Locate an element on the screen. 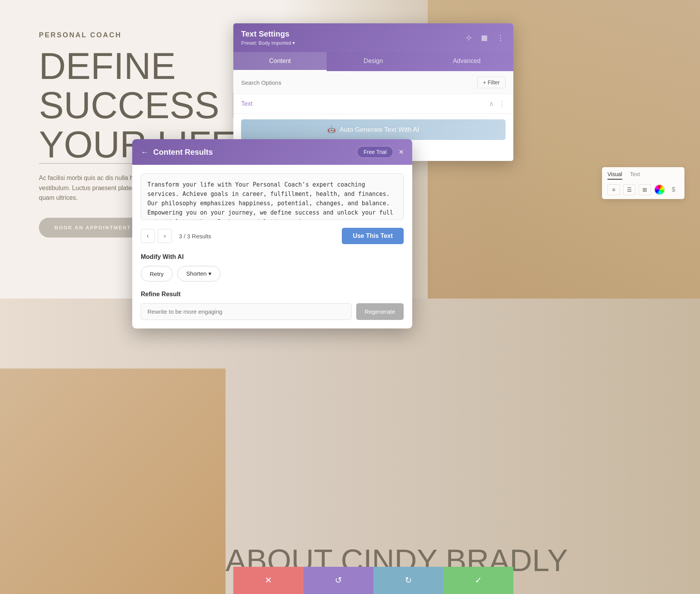 The image size is (700, 594). modal-title: Content Results is located at coordinates (183, 152).